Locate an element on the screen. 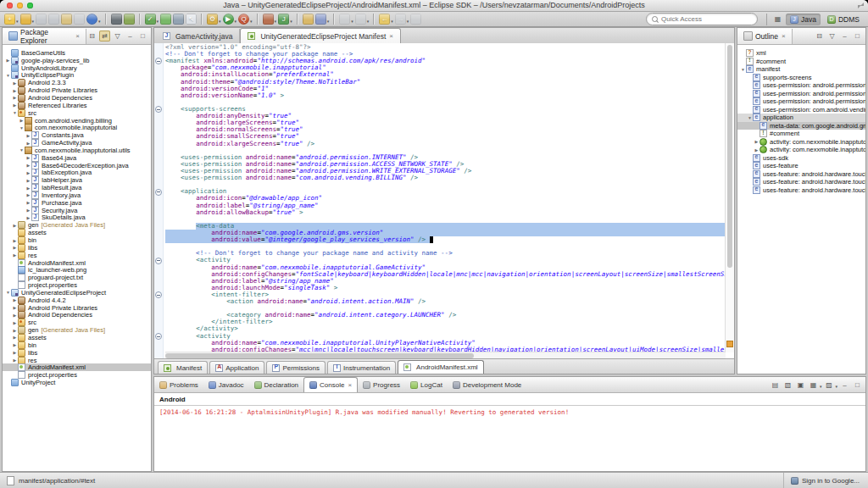 This screenshot has width=868, height=488. print-icon is located at coordinates (80, 19).